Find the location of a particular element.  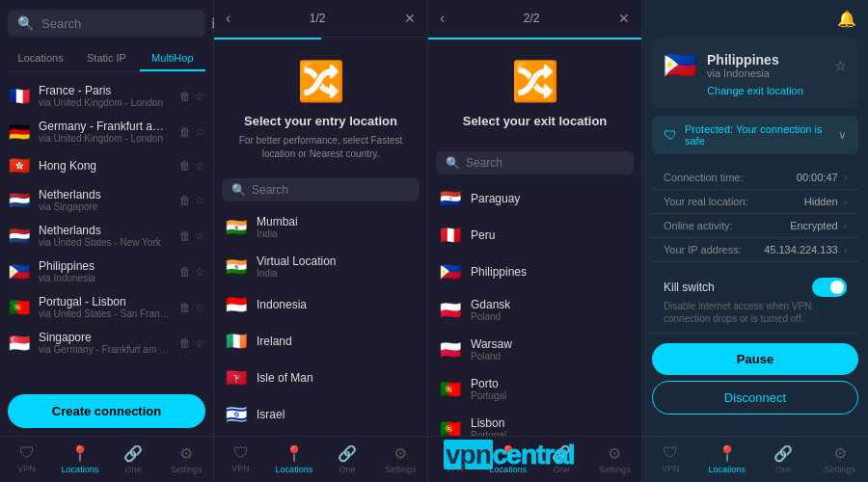

list-item: 🇳🇱 Netherlands via Singapore 🗑 ☆ is located at coordinates (106, 201).